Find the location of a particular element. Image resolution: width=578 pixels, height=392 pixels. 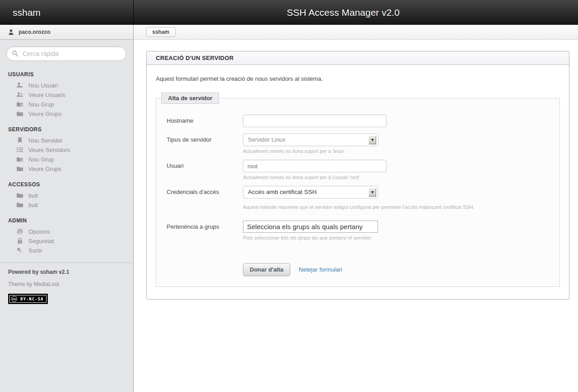

sidebar-menu: USUARIS Nou Usuari Veure Usuaris is located at coordinates (67, 163).